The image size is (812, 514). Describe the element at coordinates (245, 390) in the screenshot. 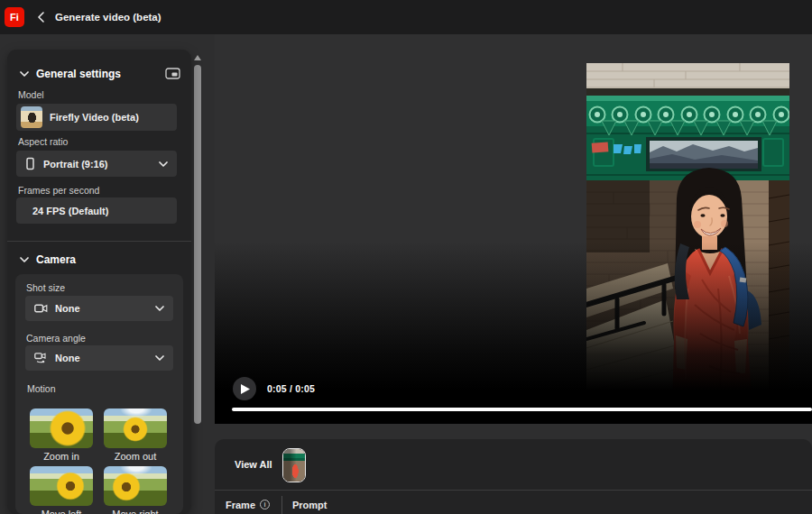

I see `play-icon` at that location.